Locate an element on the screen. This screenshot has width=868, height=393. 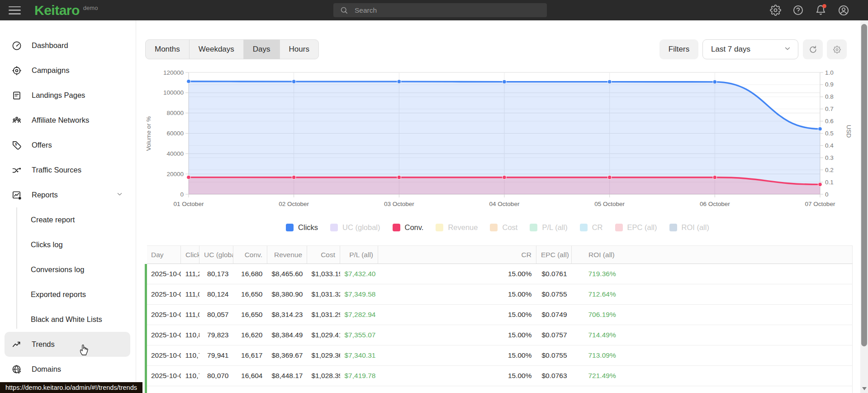
column-header-roi-all: ROI (all) is located at coordinates (712, 255).